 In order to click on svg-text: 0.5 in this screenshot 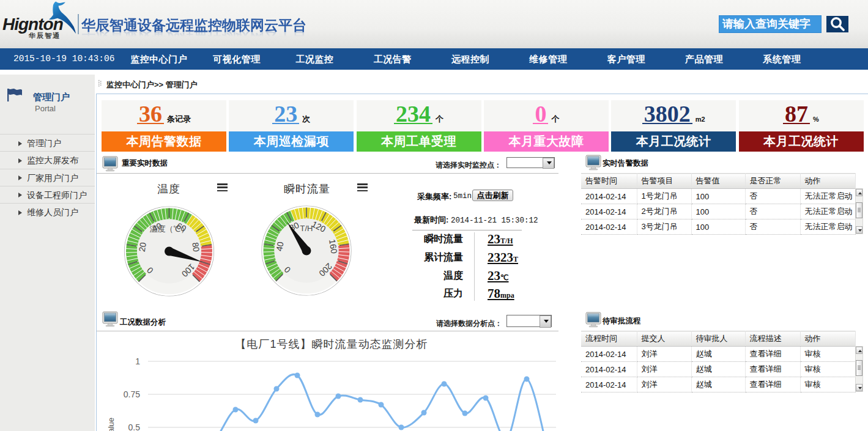, I will do `click(135, 427)`.